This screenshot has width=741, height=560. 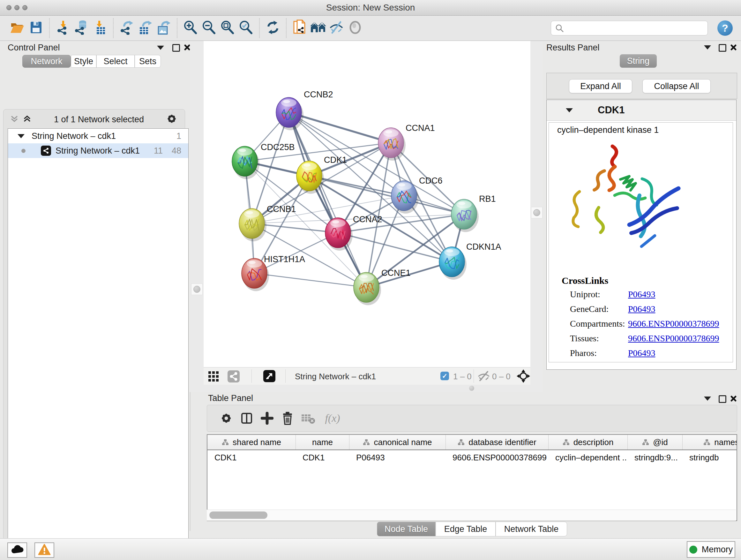 What do you see at coordinates (711, 550) in the screenshot?
I see `memory-button: Memory` at bounding box center [711, 550].